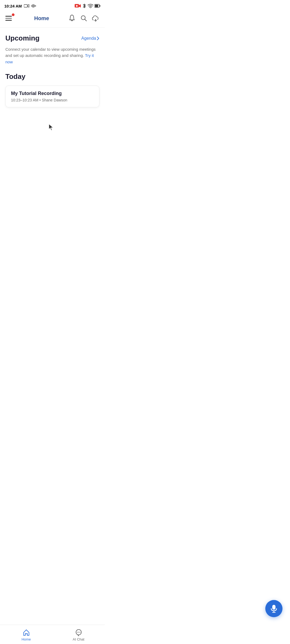 The height and width of the screenshot is (644, 290). What do you see at coordinates (52, 97) in the screenshot?
I see `recording-card: My Tutorial Recording 10:23–10:23 AM • S…` at bounding box center [52, 97].